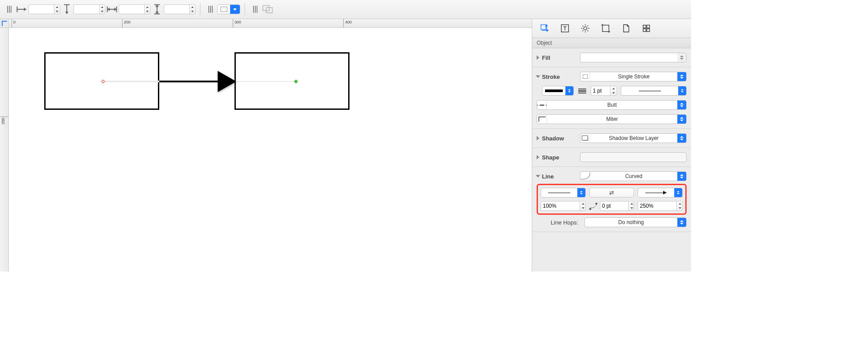 This screenshot has width=868, height=341. What do you see at coordinates (255, 9) in the screenshot?
I see `group-icon` at bounding box center [255, 9].